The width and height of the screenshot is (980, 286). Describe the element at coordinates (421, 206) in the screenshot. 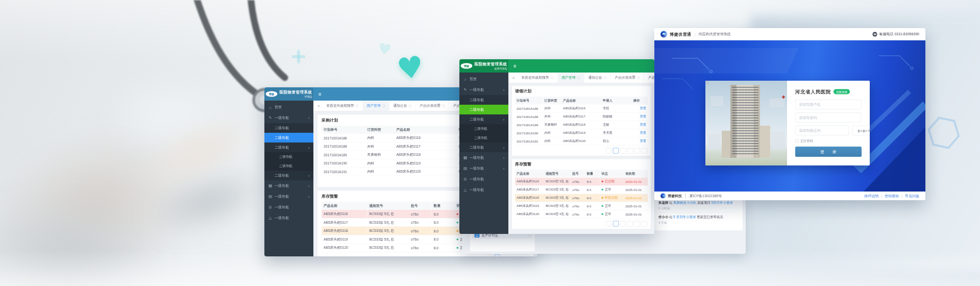

I see `column-header: 批号` at that location.